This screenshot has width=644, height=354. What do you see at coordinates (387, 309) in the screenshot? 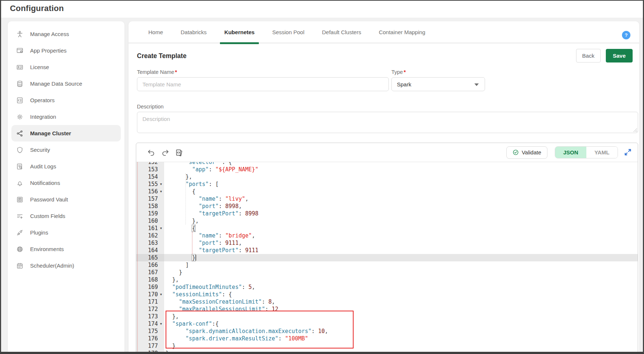
I see `code-line: 172 "maxParallelSessionsLimit": 12` at bounding box center [387, 309].